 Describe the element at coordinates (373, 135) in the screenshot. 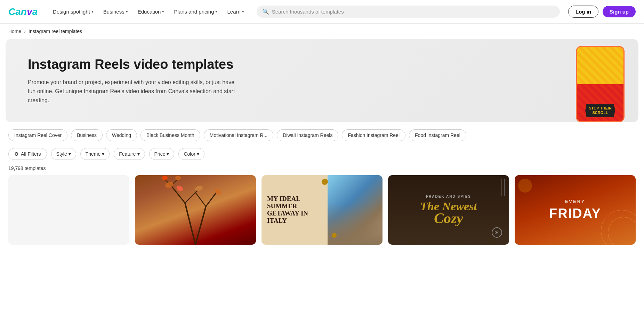

I see `chip-fashion: Fashion Instagram Reel` at that location.